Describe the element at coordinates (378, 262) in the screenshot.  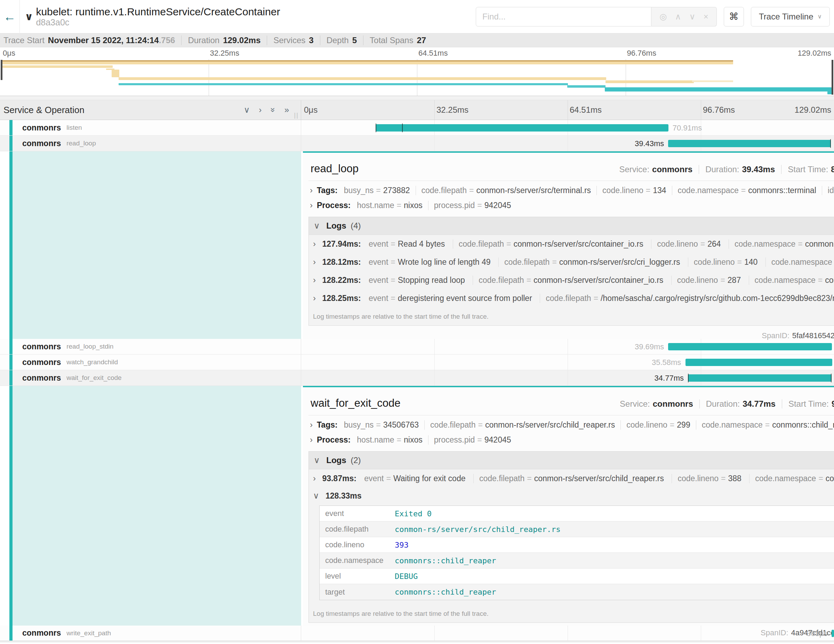
I see `log-key: event` at that location.